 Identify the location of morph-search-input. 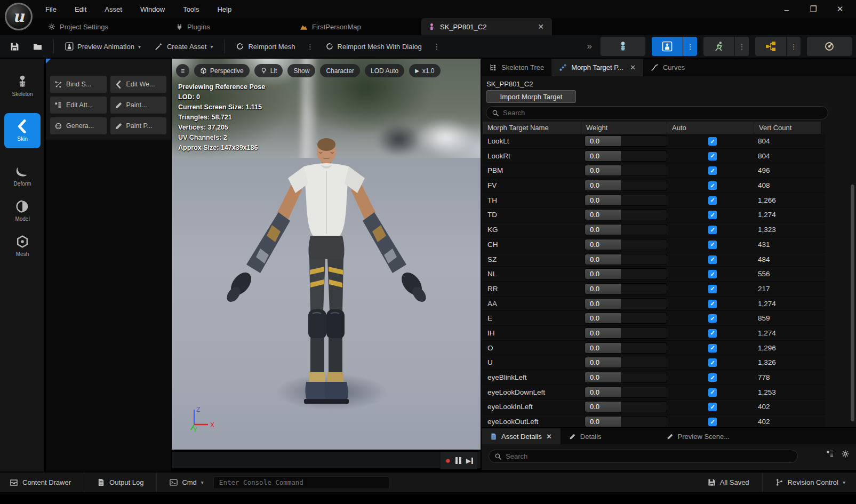
(662, 113).